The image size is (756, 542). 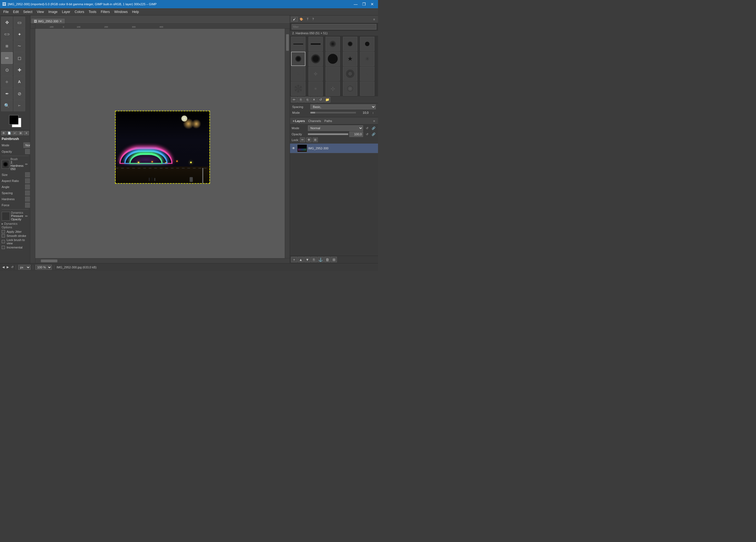 I want to click on brush-new-button: ✏, so click(x=294, y=100).